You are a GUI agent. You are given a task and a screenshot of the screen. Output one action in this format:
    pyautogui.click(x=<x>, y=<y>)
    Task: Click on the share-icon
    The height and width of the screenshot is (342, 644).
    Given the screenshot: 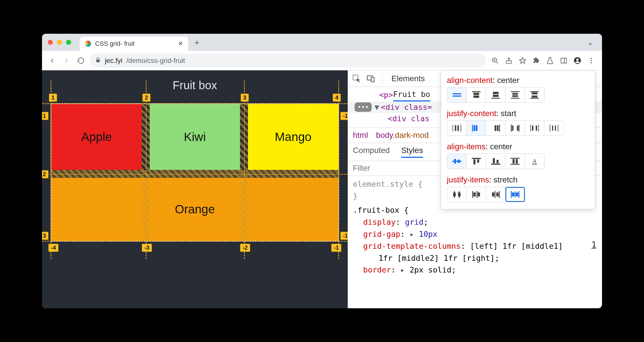 What is the action you would take?
    pyautogui.click(x=509, y=61)
    